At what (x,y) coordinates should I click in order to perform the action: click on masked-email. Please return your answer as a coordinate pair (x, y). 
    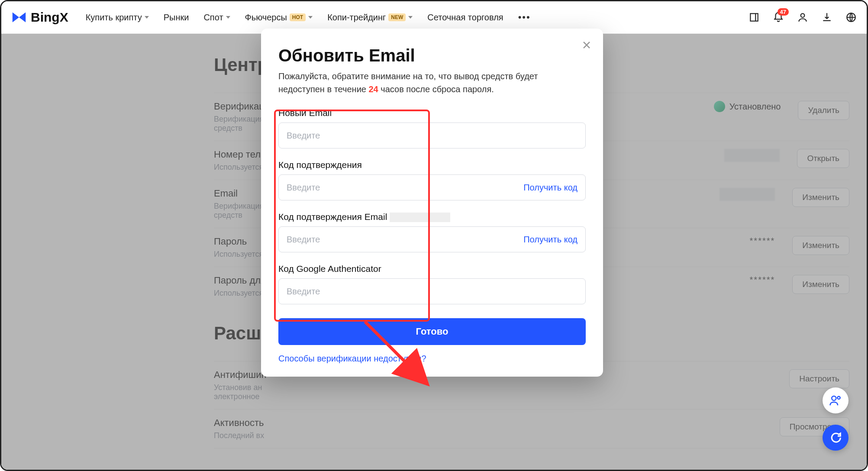
    Looking at the image, I should click on (420, 217).